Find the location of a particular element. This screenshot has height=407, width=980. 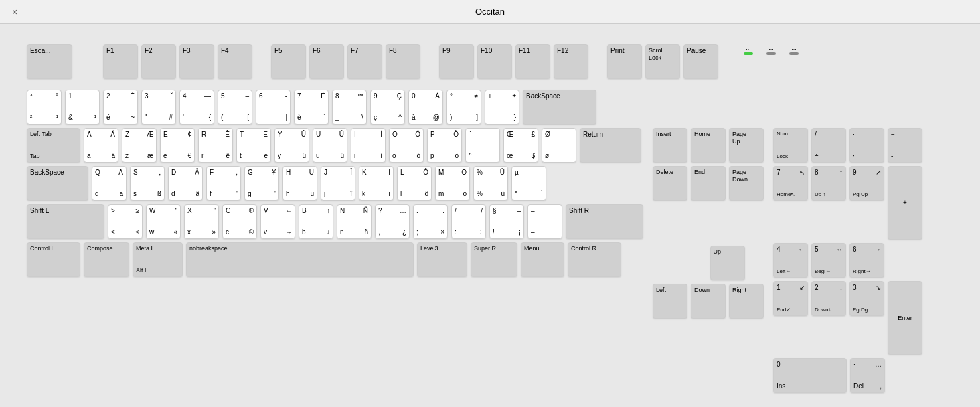

key-6: 6- -| is located at coordinates (273, 107).